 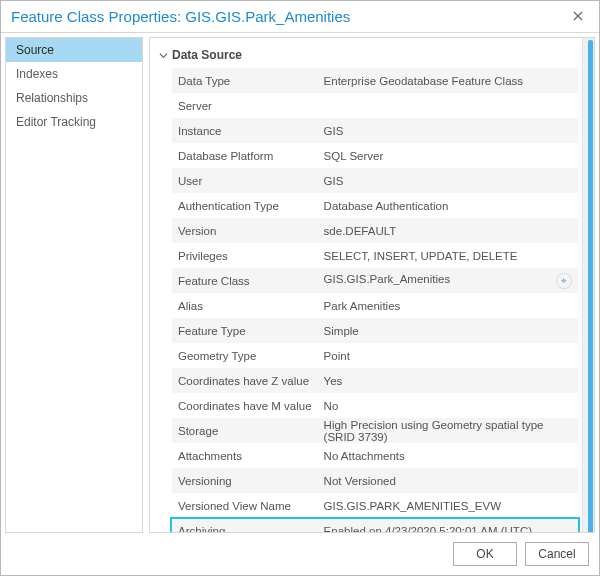 I want to click on table-row: Data TypeEnterprise Geodatabase Feature …, so click(x=375, y=80).